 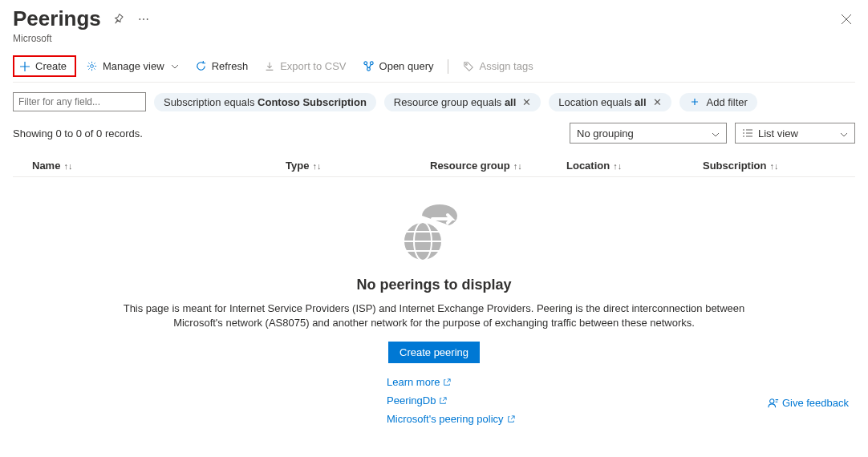 I want to click on subtitle: Microsoft, so click(x=434, y=38).